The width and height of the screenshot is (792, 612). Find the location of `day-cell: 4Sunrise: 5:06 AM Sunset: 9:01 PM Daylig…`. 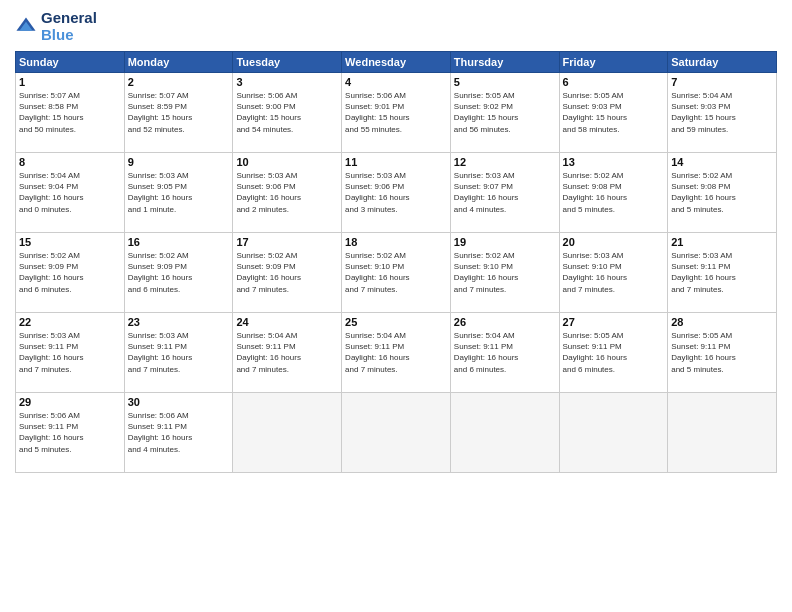

day-cell: 4Sunrise: 5:06 AM Sunset: 9:01 PM Daylig… is located at coordinates (396, 113).